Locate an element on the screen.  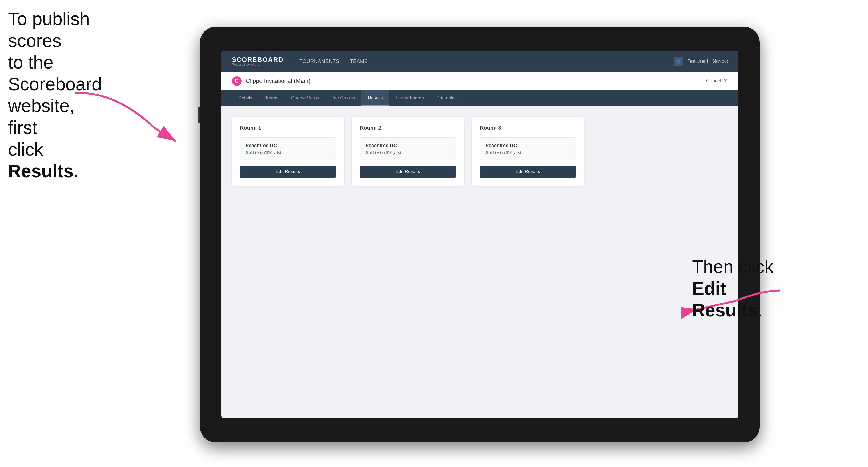
tournament-header: C Clippd Invitational (Main) Cancel ✕ is located at coordinates (480, 81).